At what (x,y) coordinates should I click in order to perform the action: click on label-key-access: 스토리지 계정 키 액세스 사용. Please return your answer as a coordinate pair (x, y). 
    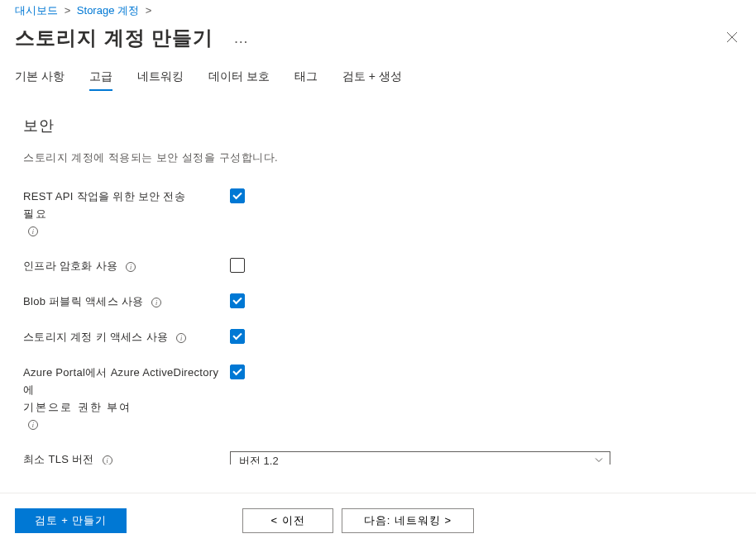
    Looking at the image, I should click on (127, 337).